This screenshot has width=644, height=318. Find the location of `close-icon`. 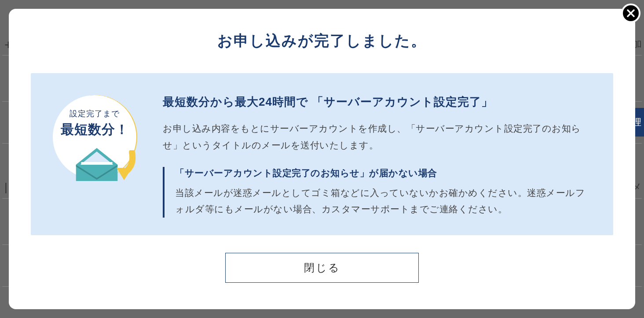

close-icon is located at coordinates (631, 13).